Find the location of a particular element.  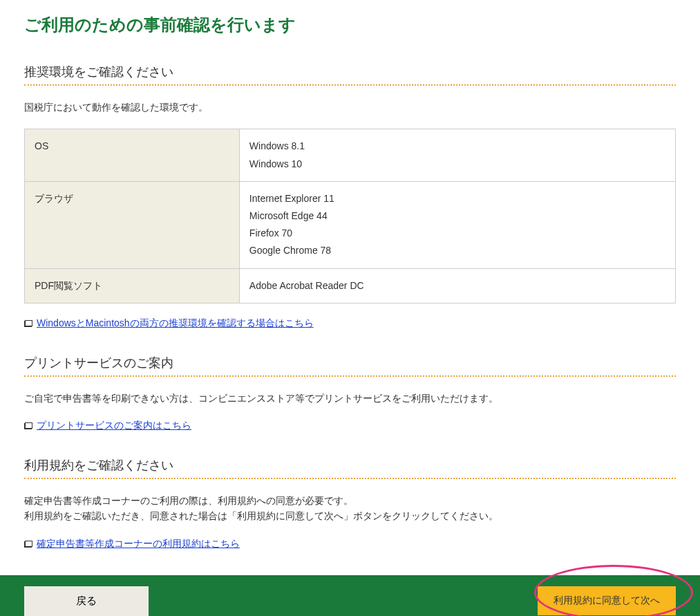

terms-link: 確定申告書等作成コーナーの利用規約はこちら is located at coordinates (138, 544).